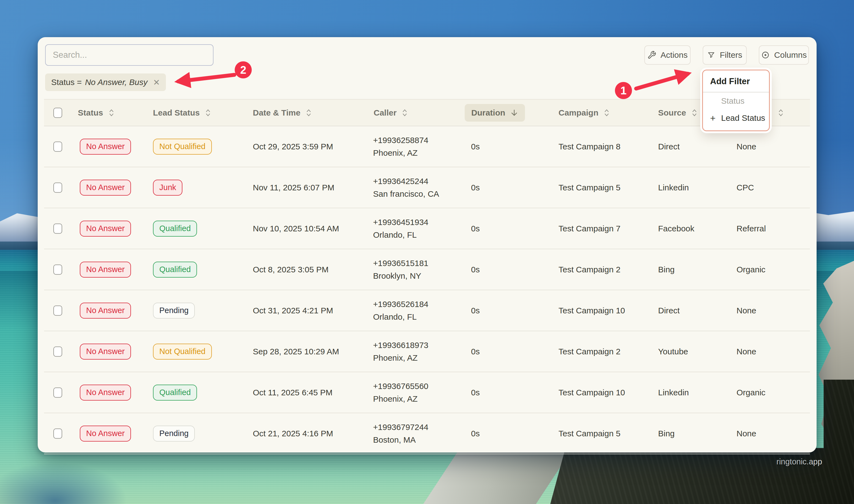  What do you see at coordinates (791, 55) in the screenshot?
I see `columns-button-label: Columns` at bounding box center [791, 55].